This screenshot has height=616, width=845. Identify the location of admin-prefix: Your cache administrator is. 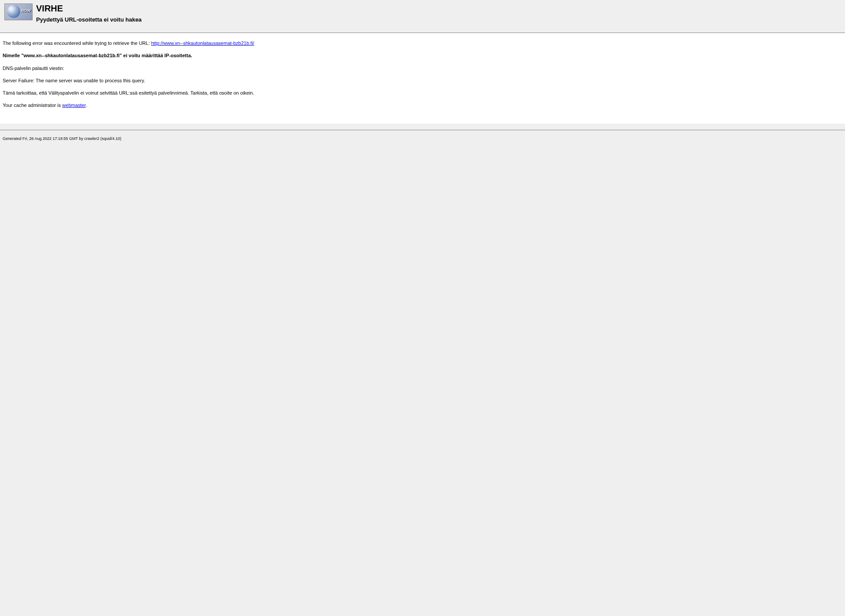
(33, 105).